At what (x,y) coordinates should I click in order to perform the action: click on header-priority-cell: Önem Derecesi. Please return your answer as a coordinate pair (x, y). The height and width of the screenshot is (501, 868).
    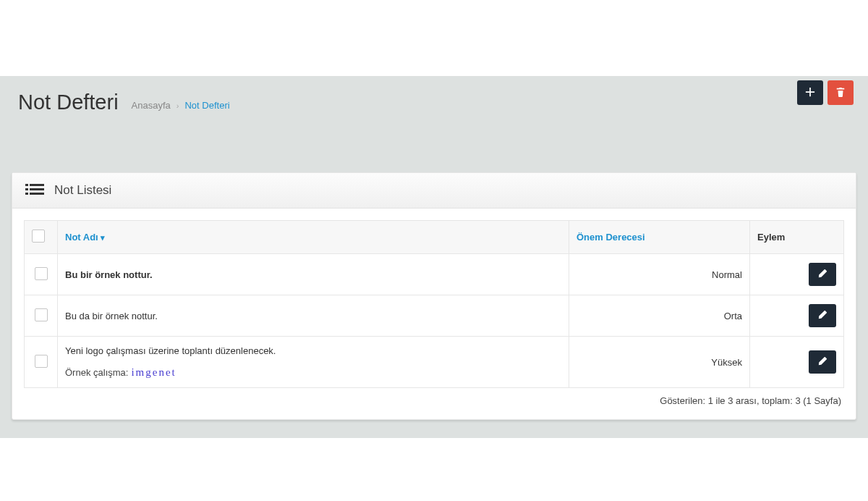
    Looking at the image, I should click on (660, 237).